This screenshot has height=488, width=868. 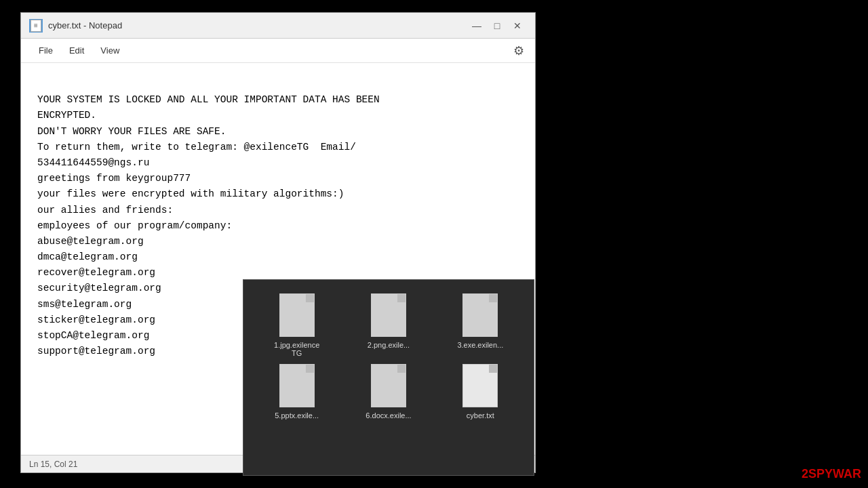 What do you see at coordinates (85, 26) in the screenshot?
I see `window-title: cyber.txt - Notepad` at bounding box center [85, 26].